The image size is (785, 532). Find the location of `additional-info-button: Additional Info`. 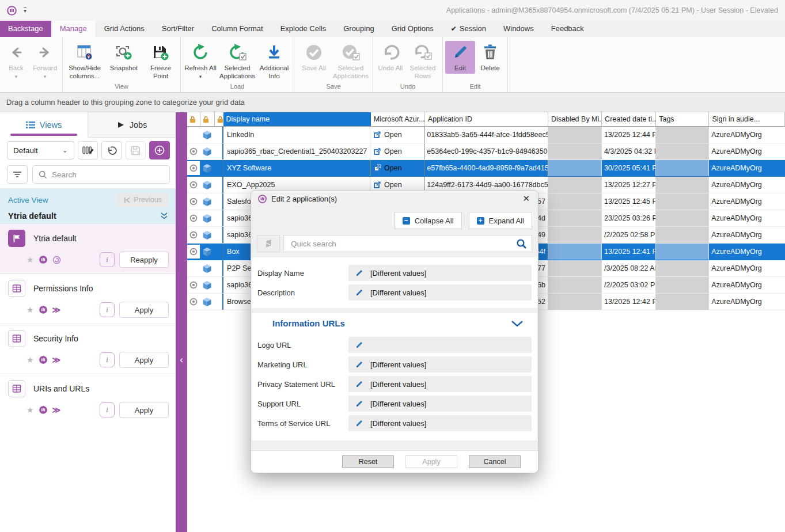

additional-info-button: Additional Info is located at coordinates (274, 61).